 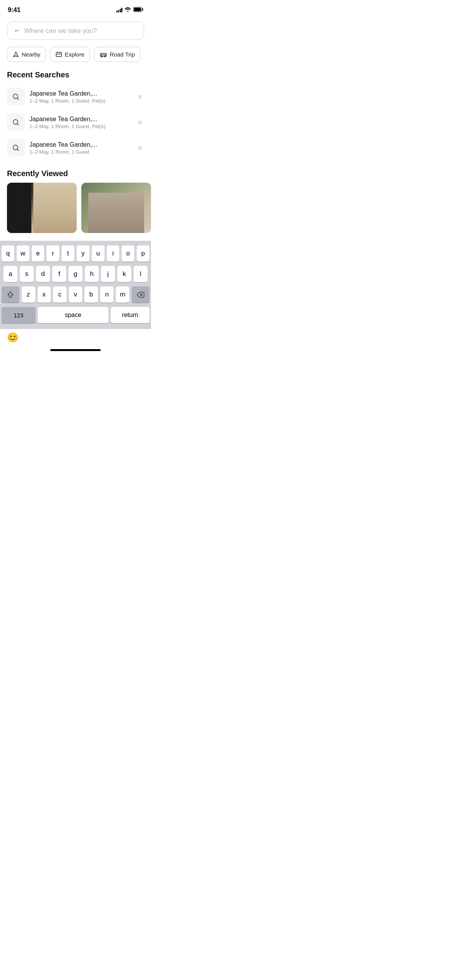 What do you see at coordinates (16, 55) in the screenshot?
I see `nearby-icon` at bounding box center [16, 55].